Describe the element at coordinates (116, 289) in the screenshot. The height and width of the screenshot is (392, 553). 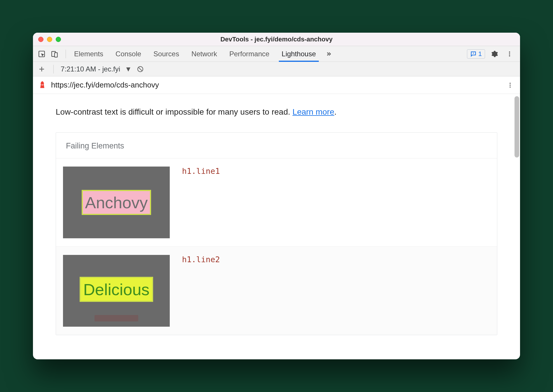
I see `thumbnail-highlight: Delicious` at that location.